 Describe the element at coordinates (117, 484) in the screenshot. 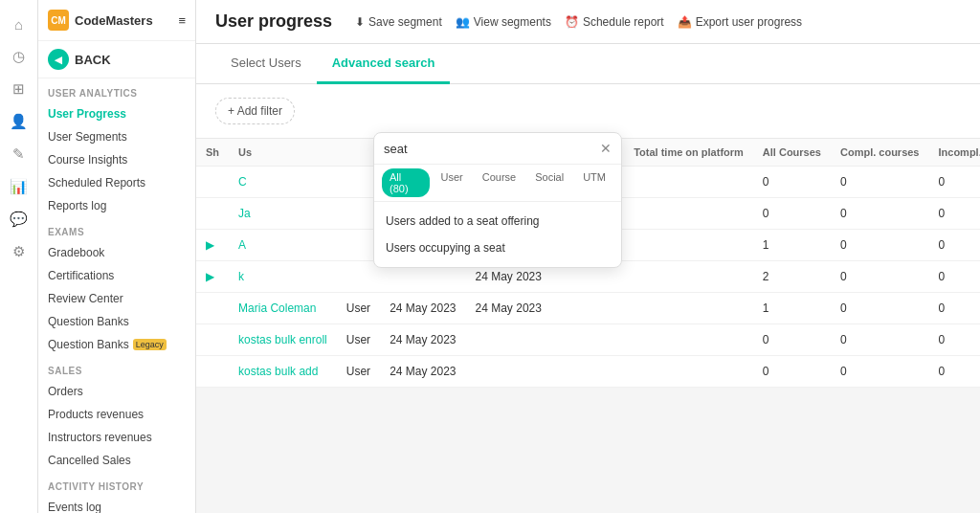

I see `section-activity-history: ACTIVITY HISTORY` at that location.